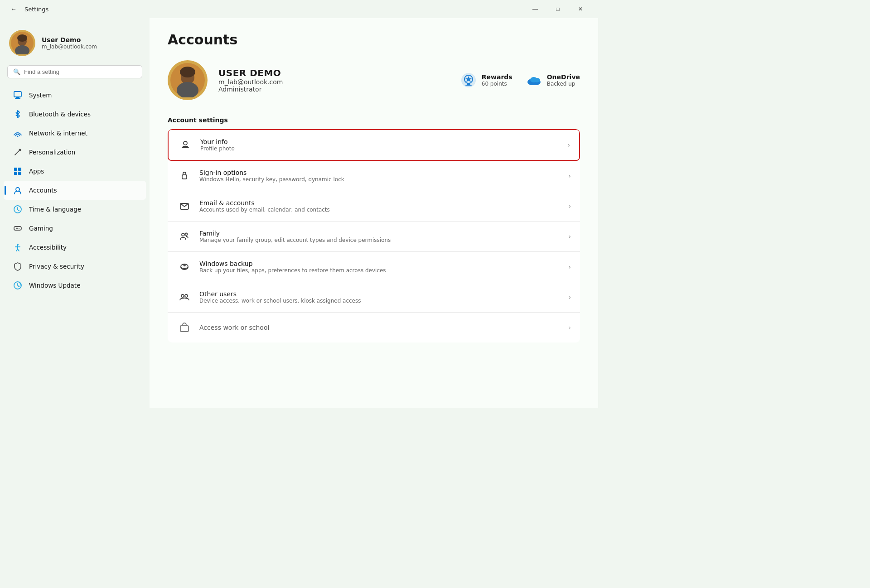  What do you see at coordinates (497, 77) in the screenshot?
I see `rewards-label: Rewards` at bounding box center [497, 77].